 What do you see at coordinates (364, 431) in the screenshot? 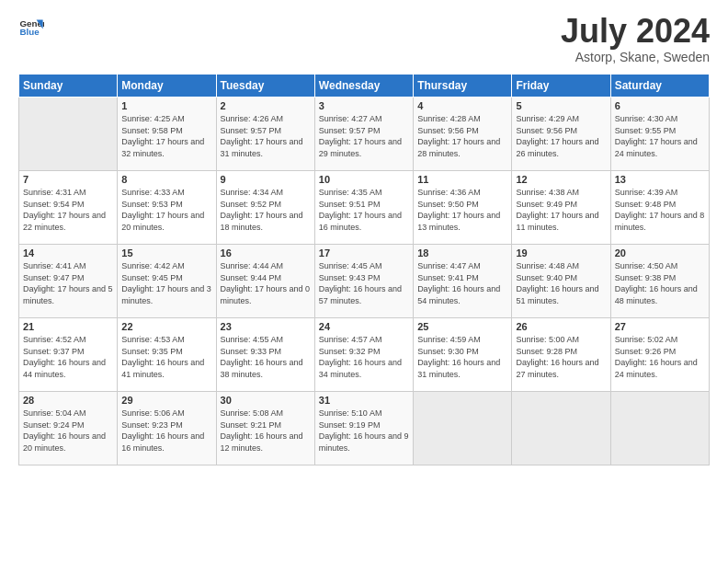
I see `day-info: Sunrise: 5:10 AM Sunset: 9:19 PM Dayligh…` at bounding box center [364, 431].